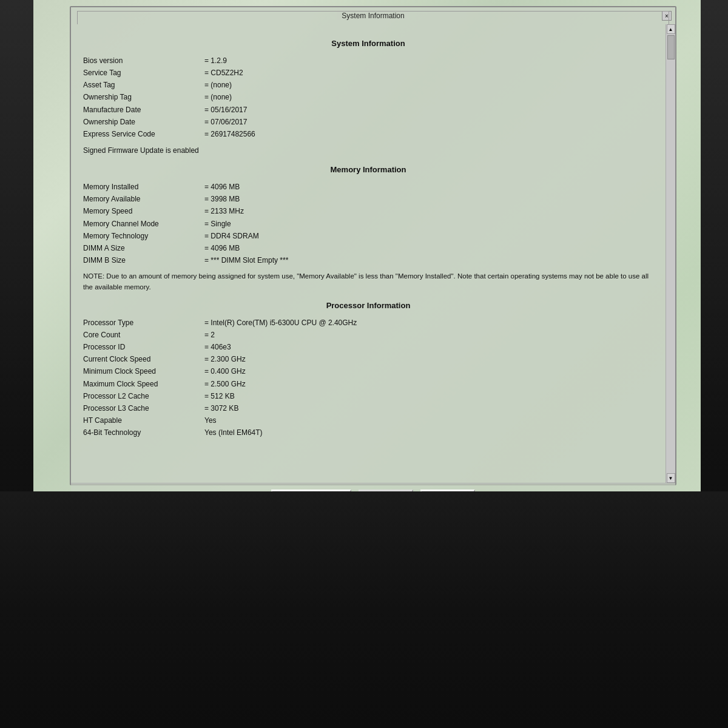 Image resolution: width=728 pixels, height=728 pixels. What do you see at coordinates (368, 421) in the screenshot?
I see `table-row: HT Capable Yes` at bounding box center [368, 421].